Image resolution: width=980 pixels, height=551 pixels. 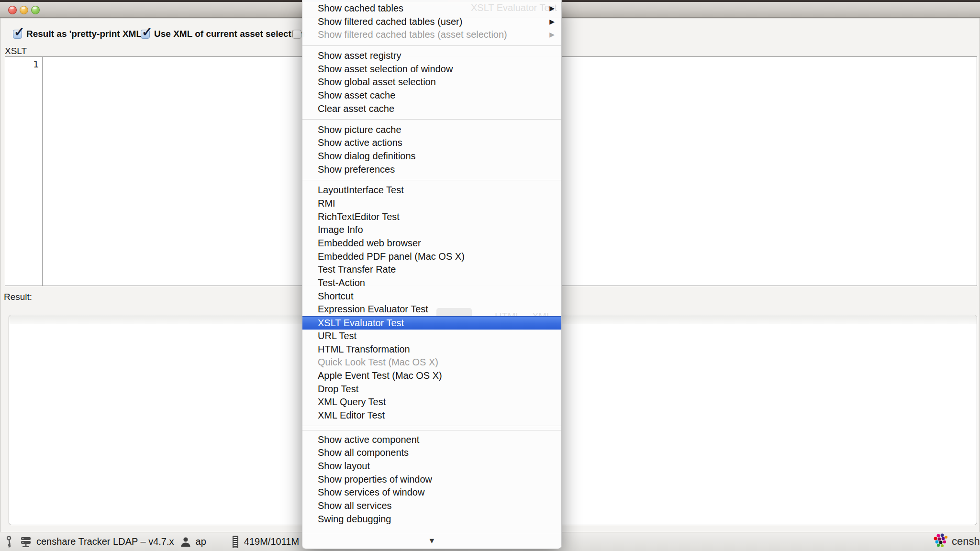 I want to click on menu-item-show-preferences: Show preferences, so click(x=432, y=170).